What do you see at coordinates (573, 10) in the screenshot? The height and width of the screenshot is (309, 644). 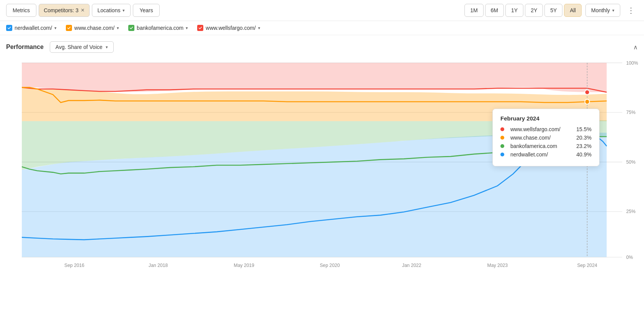 I see `all-button: All` at bounding box center [573, 10].